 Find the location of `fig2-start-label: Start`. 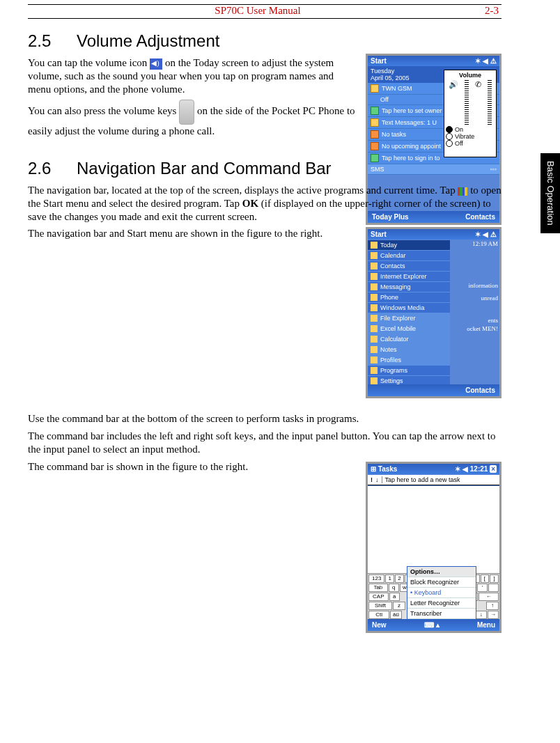

fig2-start-label: Start is located at coordinates (379, 234).